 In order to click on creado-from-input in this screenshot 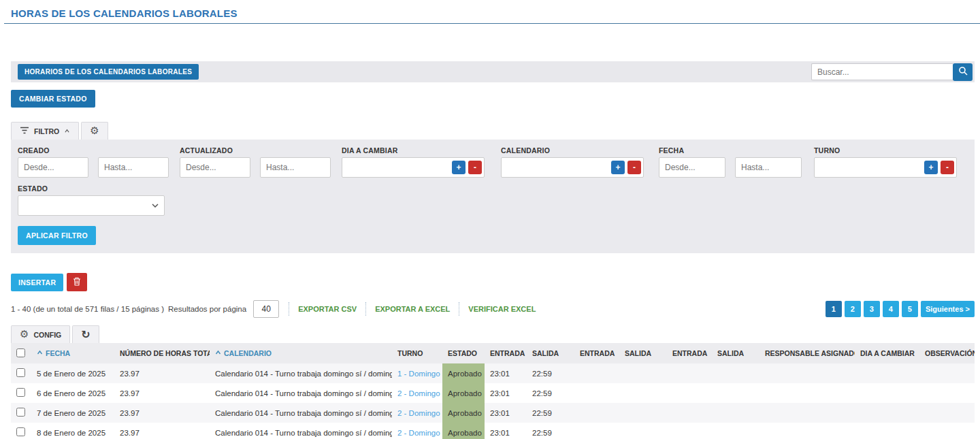, I will do `click(53, 167)`.